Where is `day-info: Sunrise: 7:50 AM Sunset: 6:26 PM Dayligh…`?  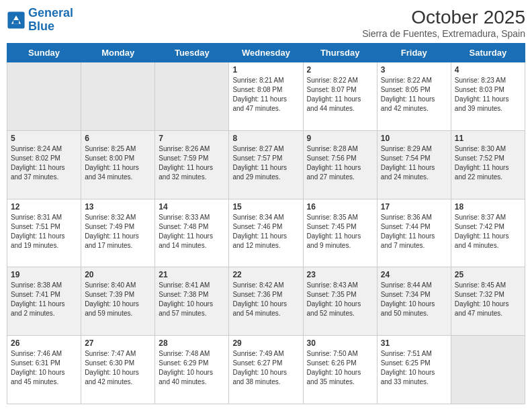 day-info: Sunrise: 7:50 AM Sunset: 6:26 PM Dayligh… is located at coordinates (340, 368).